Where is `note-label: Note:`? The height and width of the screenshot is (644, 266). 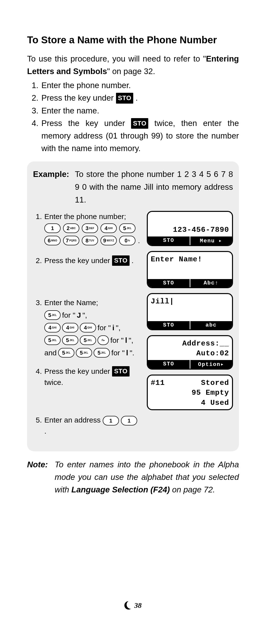 note-label: Note: is located at coordinates (41, 477).